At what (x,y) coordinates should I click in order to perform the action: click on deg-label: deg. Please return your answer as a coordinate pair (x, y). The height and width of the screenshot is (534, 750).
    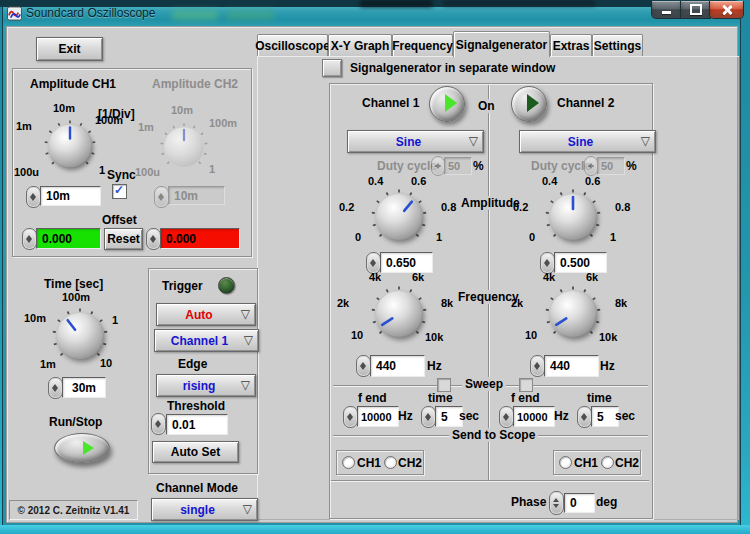
    Looking at the image, I should click on (606, 502).